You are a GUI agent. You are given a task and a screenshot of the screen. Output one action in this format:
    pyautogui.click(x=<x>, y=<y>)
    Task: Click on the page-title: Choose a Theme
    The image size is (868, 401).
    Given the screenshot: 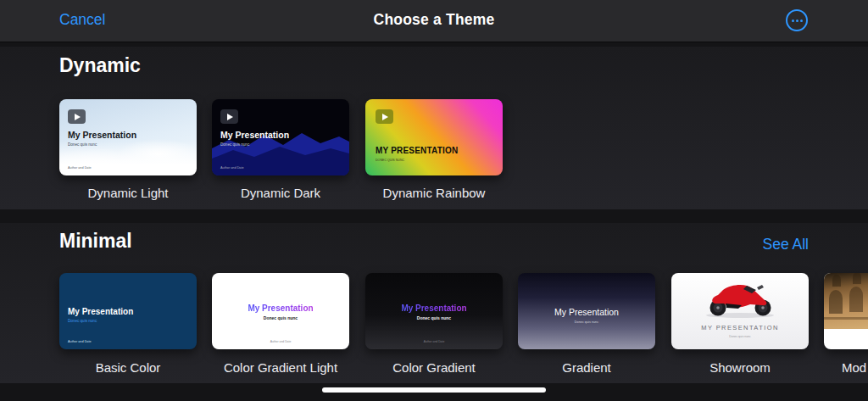 What is the action you would take?
    pyautogui.click(x=434, y=20)
    